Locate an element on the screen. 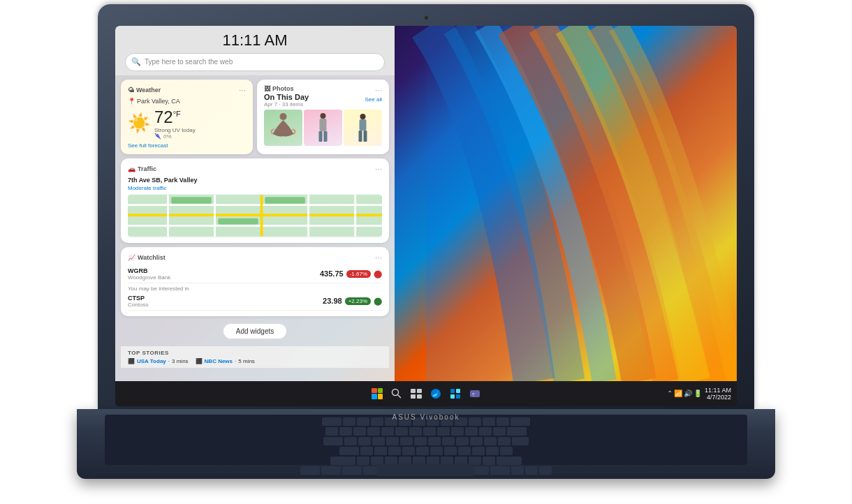 This screenshot has height=504, width=852. key-s is located at coordinates (381, 451).